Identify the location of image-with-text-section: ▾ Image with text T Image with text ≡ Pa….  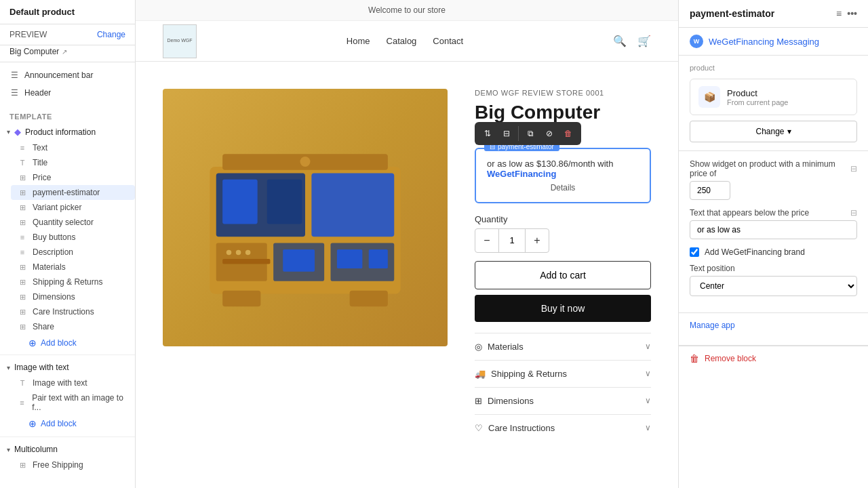
(68, 396).